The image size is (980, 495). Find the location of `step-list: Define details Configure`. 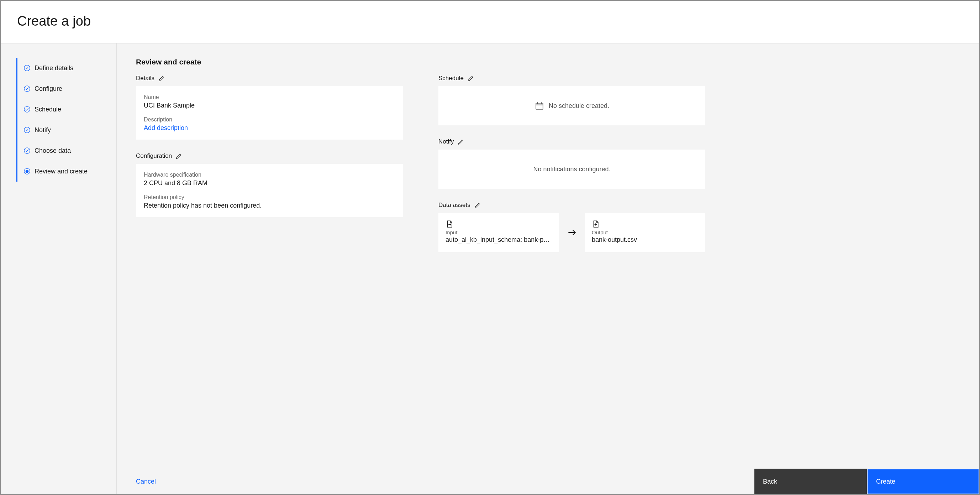

step-list: Define details Configure is located at coordinates (61, 120).